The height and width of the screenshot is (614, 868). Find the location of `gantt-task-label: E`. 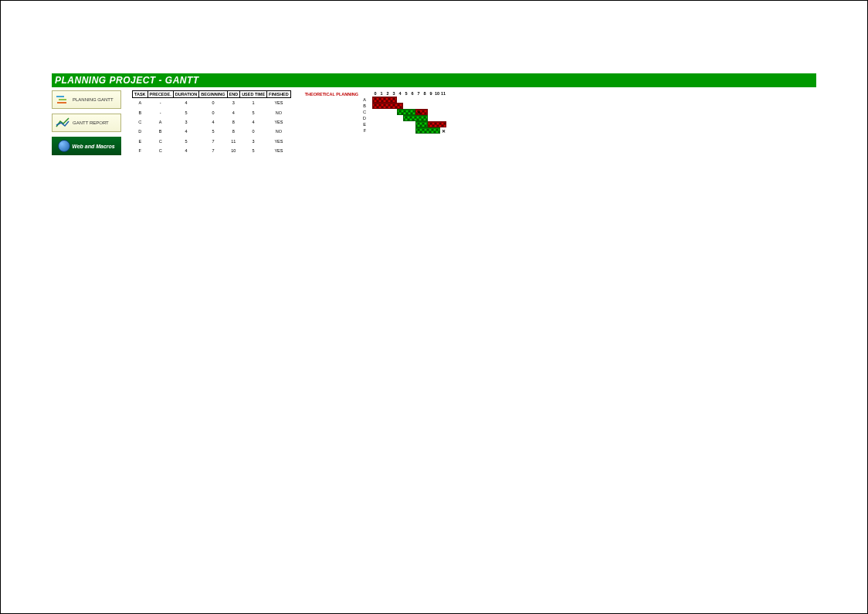

gantt-task-label: E is located at coordinates (366, 124).